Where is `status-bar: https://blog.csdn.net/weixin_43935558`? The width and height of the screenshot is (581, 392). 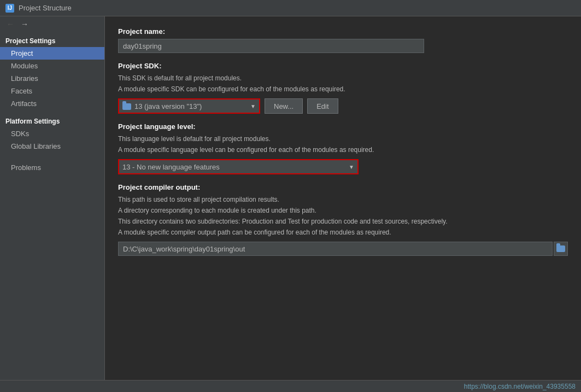
status-bar: https://blog.csdn.net/weixin_43935558 is located at coordinates (291, 386).